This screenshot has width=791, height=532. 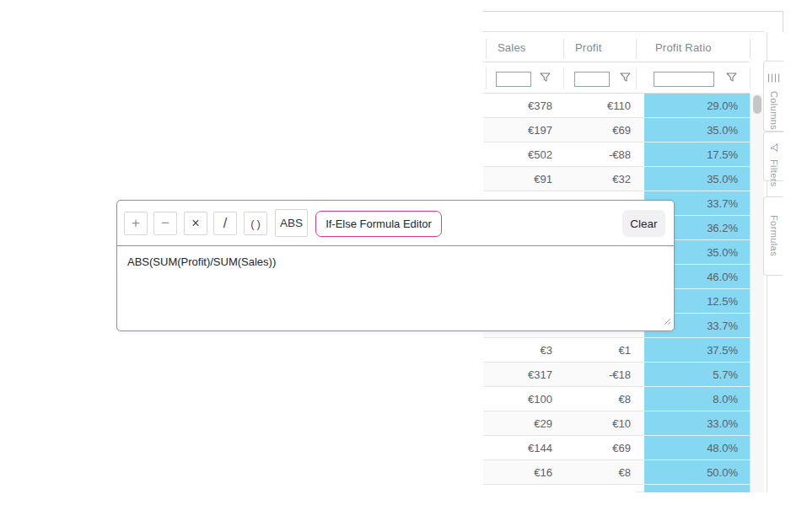 What do you see at coordinates (684, 79) in the screenshot?
I see `profit-ratio-filter-input` at bounding box center [684, 79].